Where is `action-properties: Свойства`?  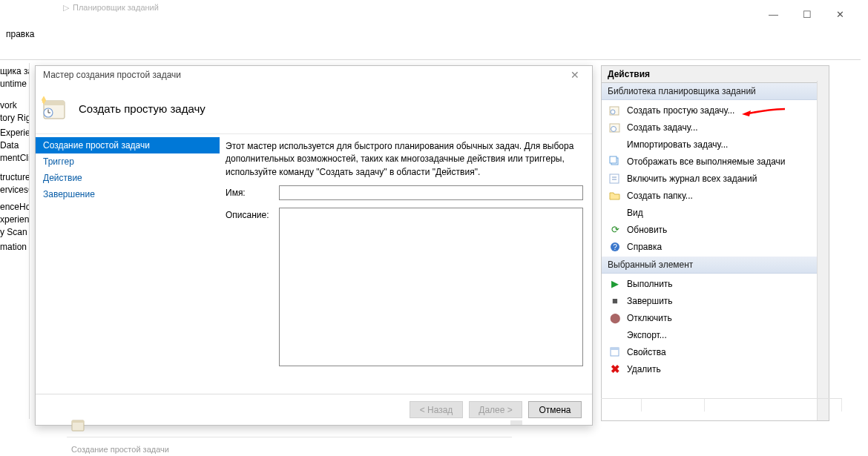
action-properties: Свойства is located at coordinates (715, 351).